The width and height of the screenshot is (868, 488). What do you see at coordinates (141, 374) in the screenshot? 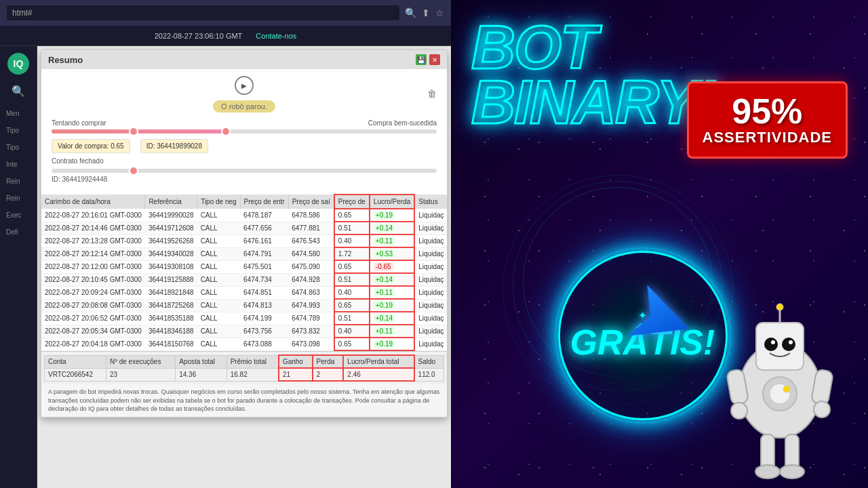
I see `sum-execucoes: 23` at bounding box center [141, 374].